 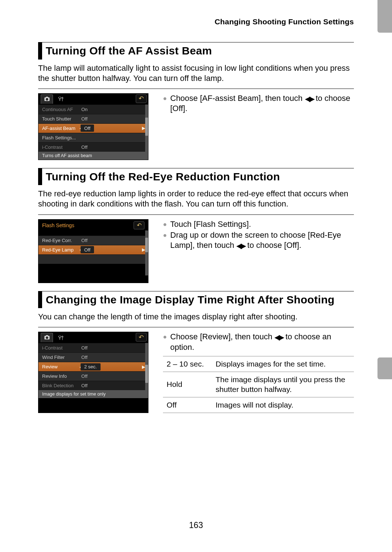 What do you see at coordinates (93, 394) in the screenshot?
I see `menu-help-text: Image displays for set time only` at bounding box center [93, 394].